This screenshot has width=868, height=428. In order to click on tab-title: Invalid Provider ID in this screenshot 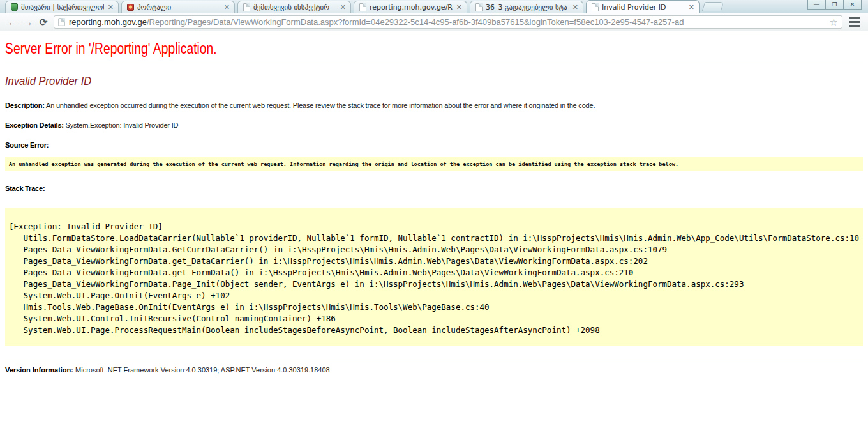, I will do `click(643, 8)`.